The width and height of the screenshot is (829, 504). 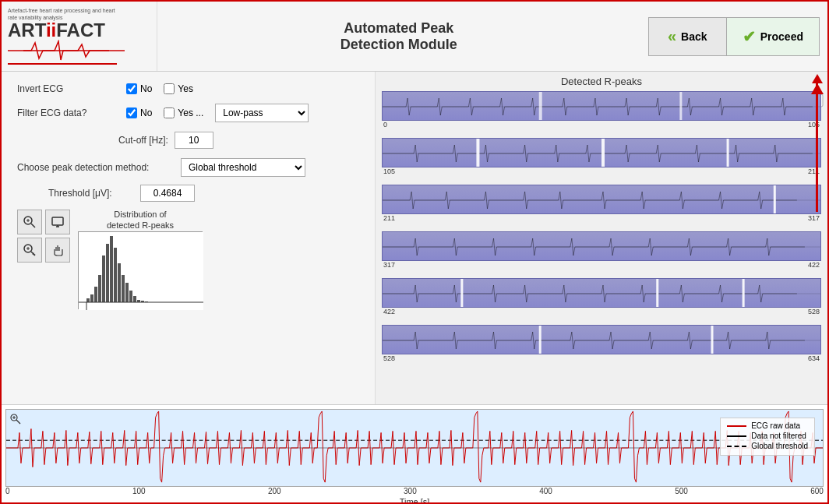 What do you see at coordinates (817, 491) in the screenshot?
I see `x-tick-600: 600` at bounding box center [817, 491].